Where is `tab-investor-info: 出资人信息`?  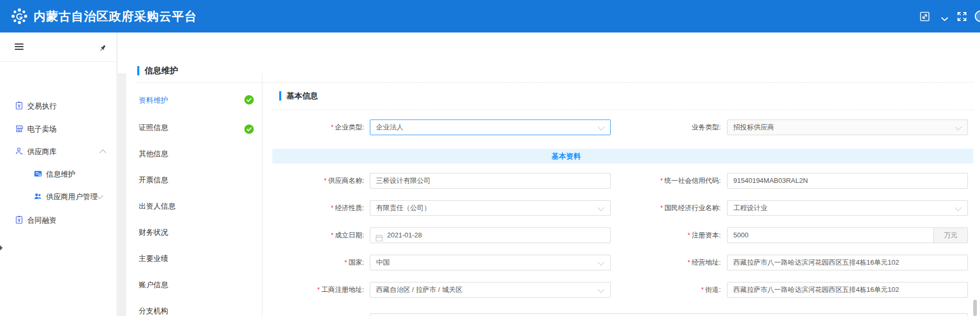
tab-investor-info: 出资人信息 is located at coordinates (191, 206).